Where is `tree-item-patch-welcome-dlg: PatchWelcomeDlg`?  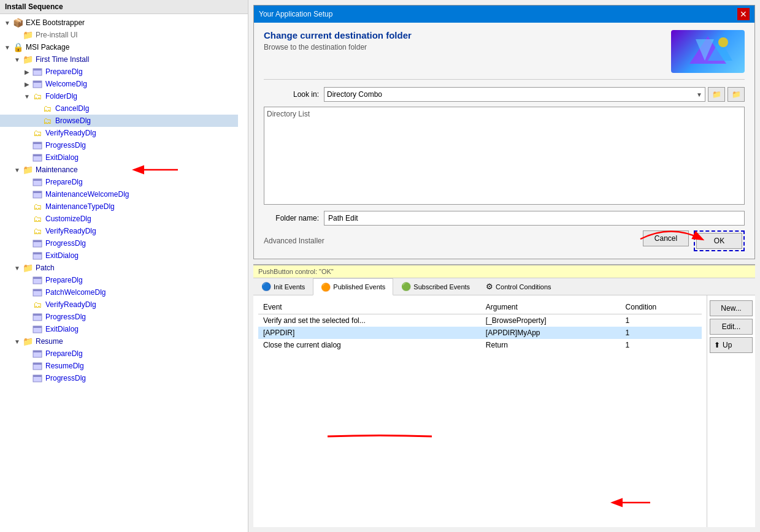 tree-item-patch-welcome-dlg: PatchWelcomeDlg is located at coordinates (119, 292).